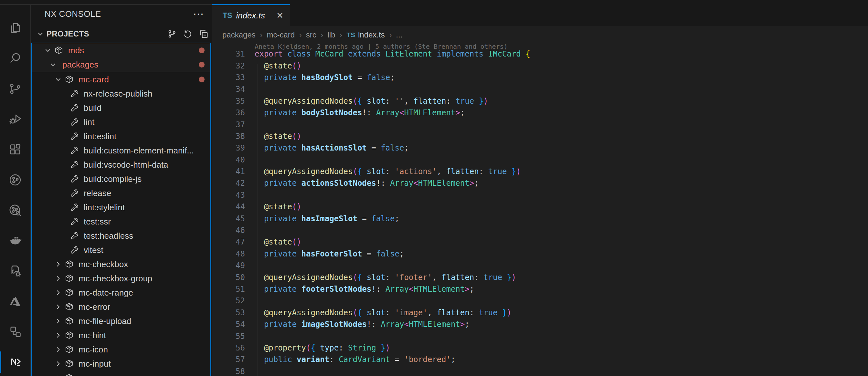 The width and height of the screenshot is (868, 376). Describe the element at coordinates (121, 250) in the screenshot. I see `tree-item: vitest` at that location.